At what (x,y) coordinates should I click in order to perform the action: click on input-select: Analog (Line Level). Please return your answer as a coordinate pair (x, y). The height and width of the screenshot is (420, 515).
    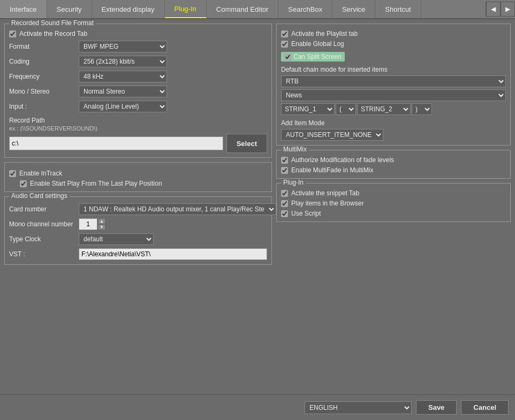
    Looking at the image, I should click on (123, 106).